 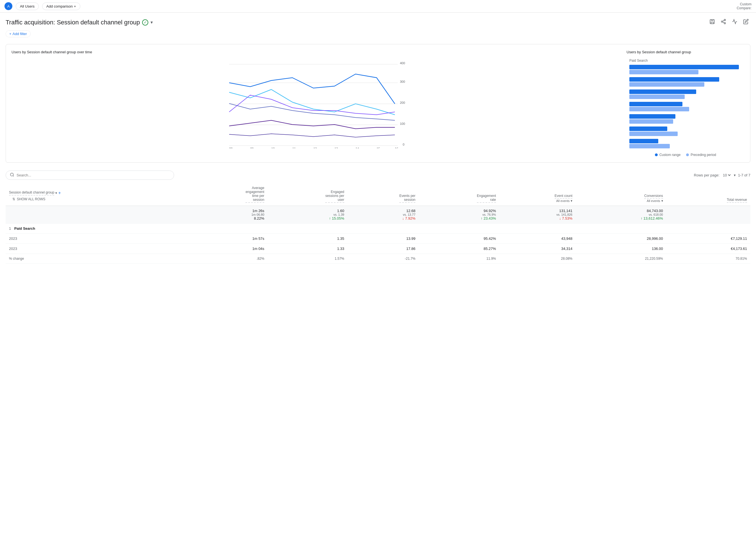 What do you see at coordinates (657, 155) in the screenshot?
I see `legend-dot-primary` at bounding box center [657, 155].